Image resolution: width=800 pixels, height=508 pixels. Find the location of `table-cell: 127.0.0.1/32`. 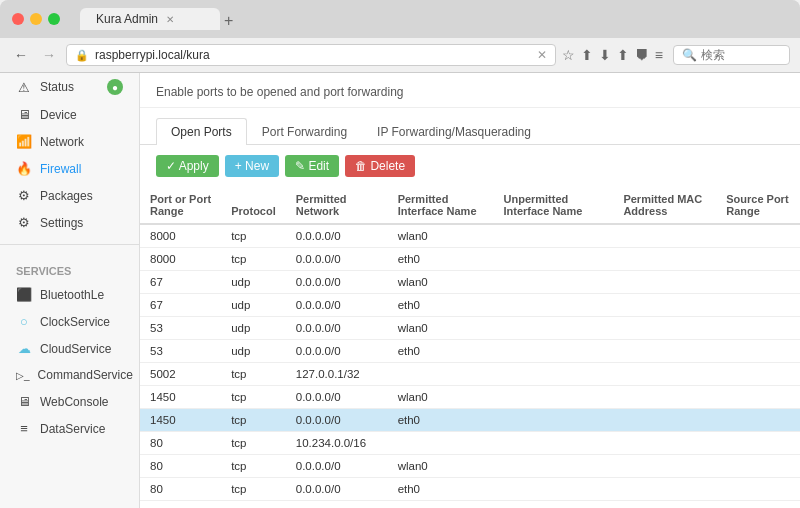

table-cell: 127.0.0.1/32 is located at coordinates (337, 374).